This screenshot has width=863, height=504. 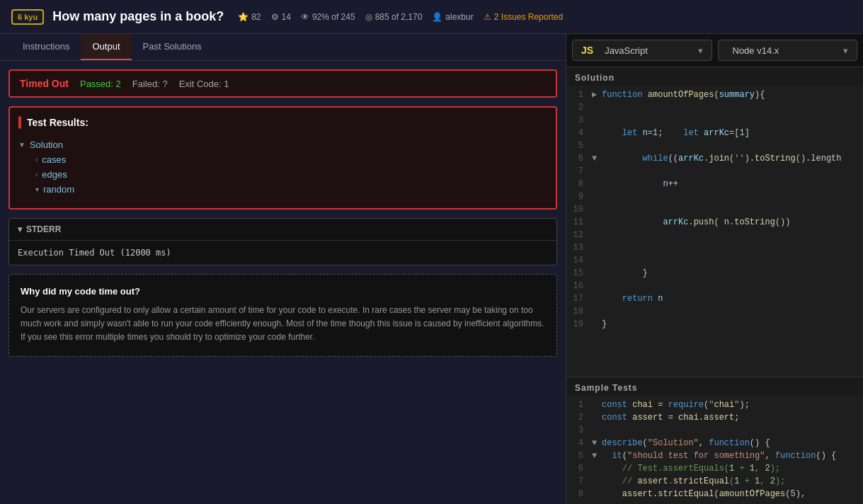 I want to click on test-results-title: Test Results:, so click(x=58, y=122).